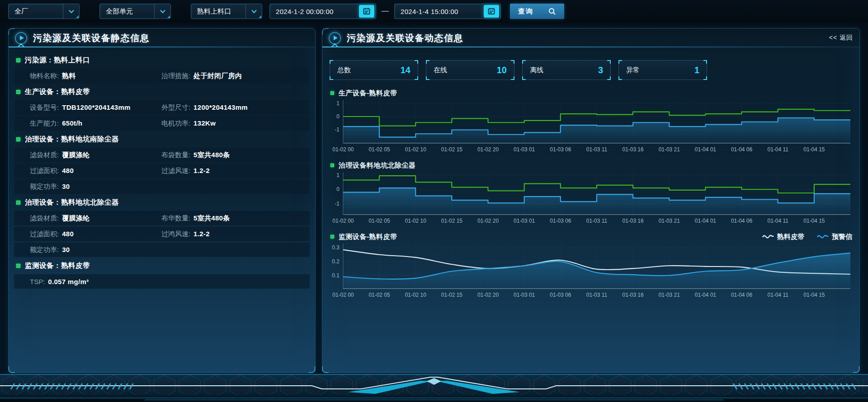 Image resolution: width=868 pixels, height=402 pixels. Describe the element at coordinates (44, 187) in the screenshot. I see `field-label: 额定功率:` at that location.